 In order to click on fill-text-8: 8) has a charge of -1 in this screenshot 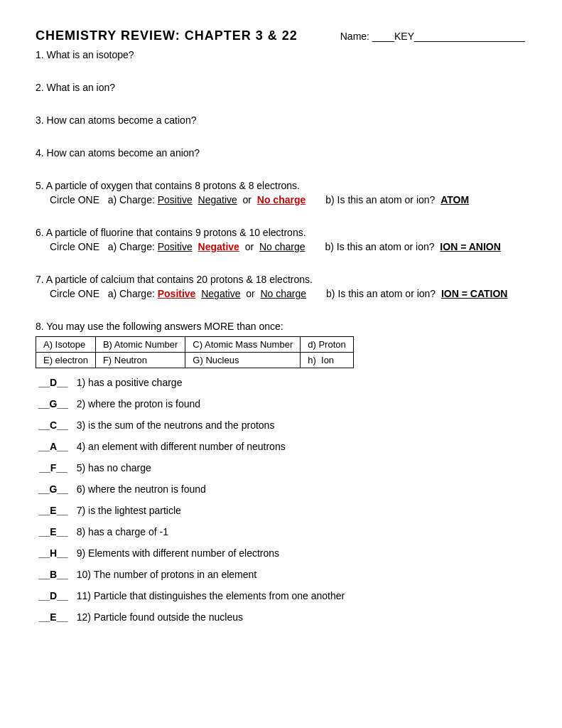, I will do `click(119, 532)`.